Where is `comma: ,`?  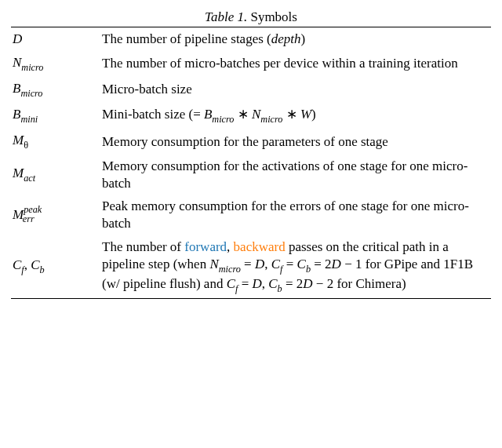
comma: , is located at coordinates (28, 265).